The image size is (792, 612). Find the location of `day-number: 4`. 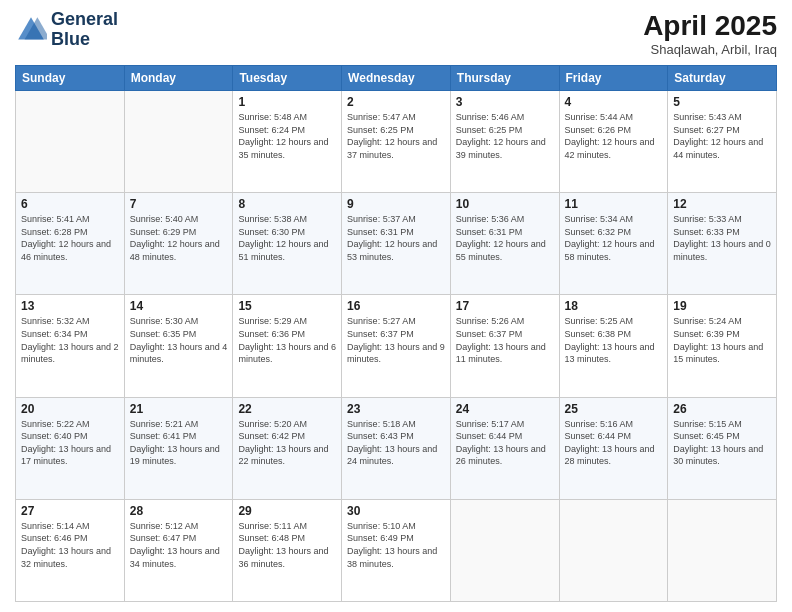

day-number: 4 is located at coordinates (614, 102).